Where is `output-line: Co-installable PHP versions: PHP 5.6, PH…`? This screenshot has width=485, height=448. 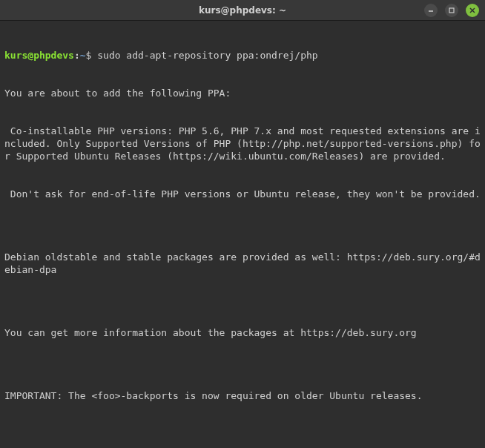
output-line: Co-installable PHP versions: PHP 5.6, PH… is located at coordinates (242, 144).